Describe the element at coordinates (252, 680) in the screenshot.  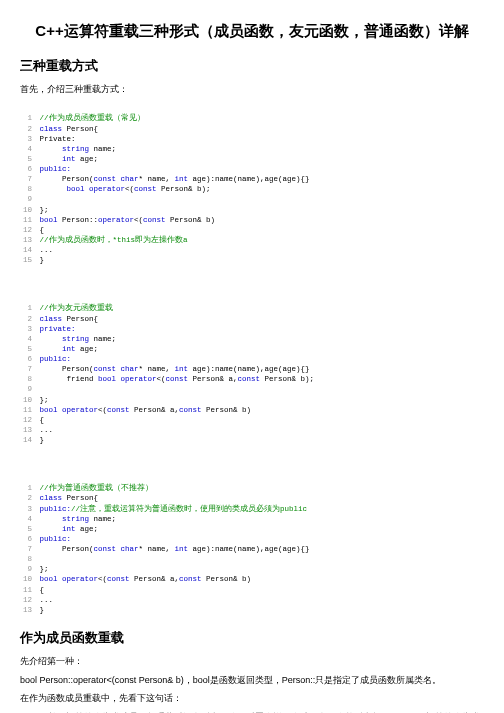
I see `para-signature: bool Person::operator<(const Person& b)，…` at that location.